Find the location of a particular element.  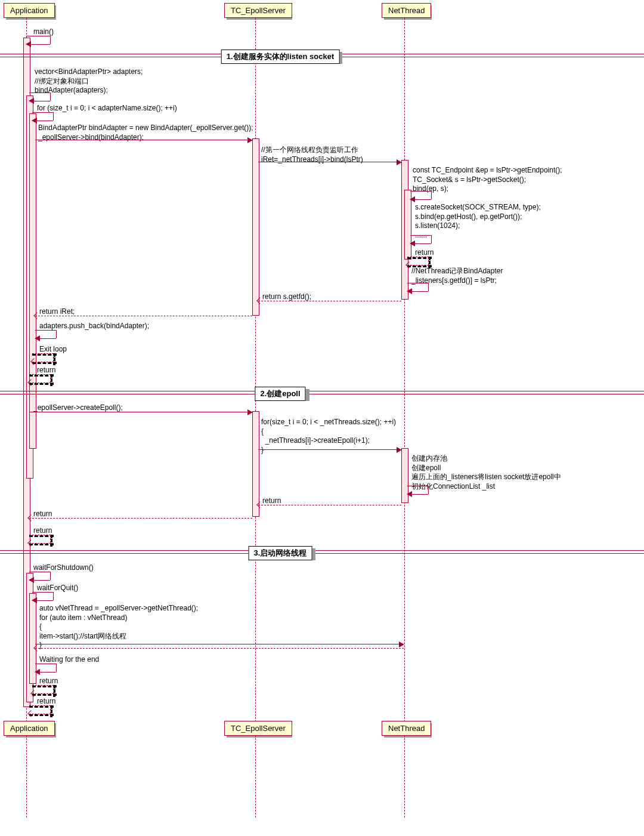

msg-create-mempool: 创建内存池 创建epoll 遍历上面的_listeners将listen soc… is located at coordinates (487, 473).